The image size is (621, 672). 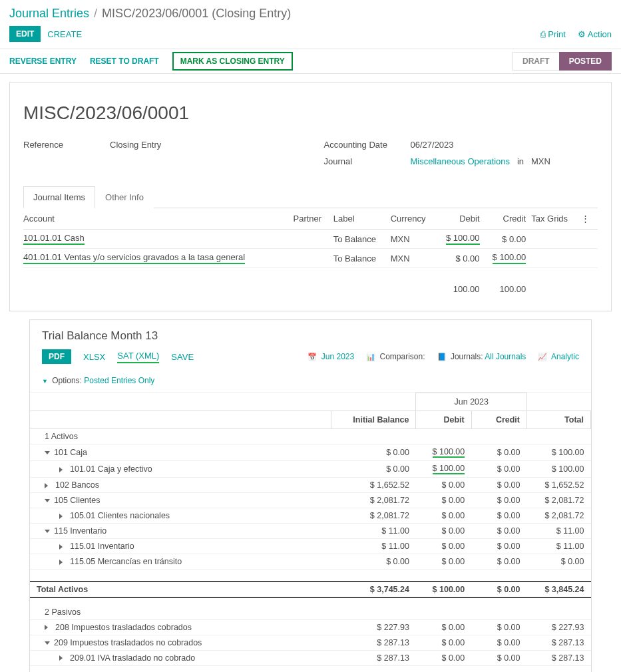 What do you see at coordinates (586, 61) in the screenshot?
I see `stage-posted: POSTED` at bounding box center [586, 61].